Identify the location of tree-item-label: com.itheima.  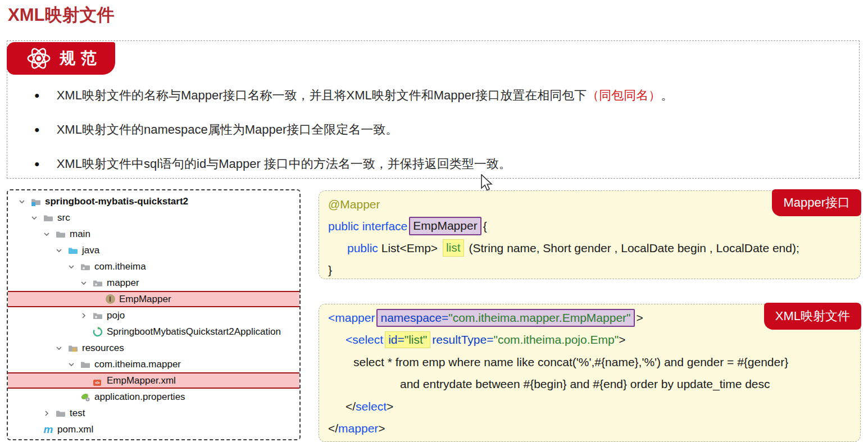
(120, 267).